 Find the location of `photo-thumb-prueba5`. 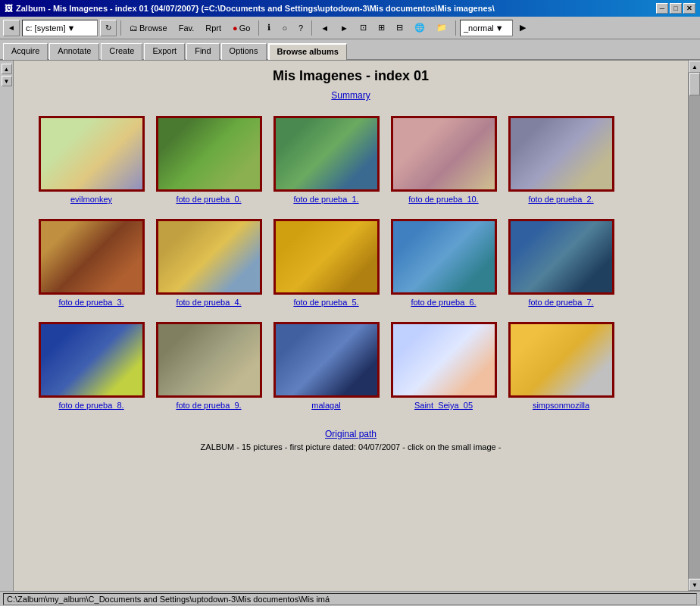

photo-thumb-prueba5 is located at coordinates (327, 257).